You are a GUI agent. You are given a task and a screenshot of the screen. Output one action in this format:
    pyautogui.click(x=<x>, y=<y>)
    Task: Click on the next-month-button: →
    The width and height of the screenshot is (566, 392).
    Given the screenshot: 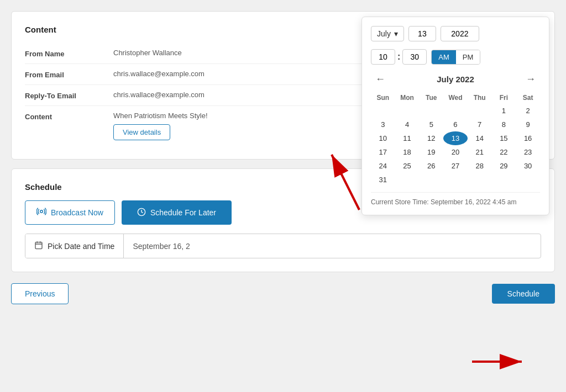 What is the action you would take?
    pyautogui.click(x=531, y=80)
    